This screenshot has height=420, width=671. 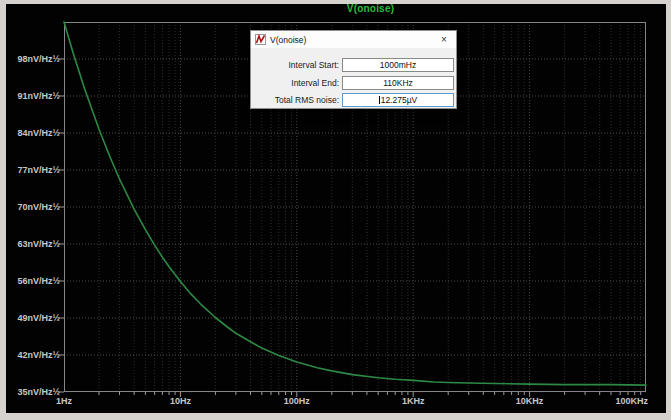 I want to click on y-axis-tick-label: 77nV/Hz½, so click(x=31, y=170).